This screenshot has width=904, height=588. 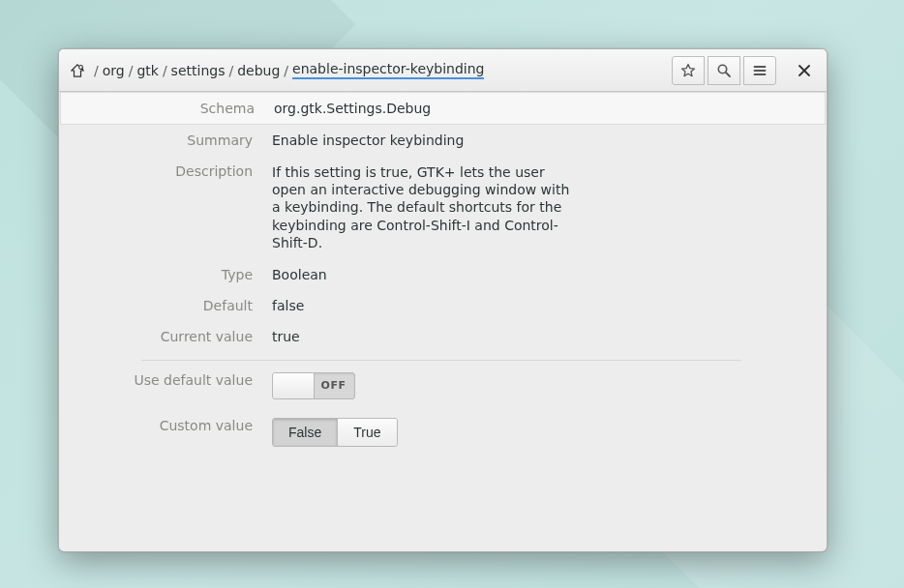 What do you see at coordinates (688, 71) in the screenshot?
I see `bookmark-button` at bounding box center [688, 71].